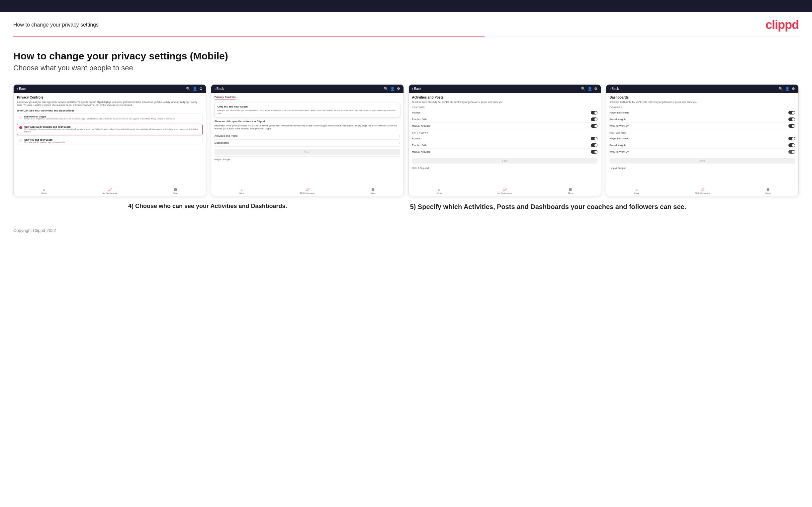 This screenshot has width=812, height=507. I want to click on privacy-tab-2: Privacy Controls, so click(225, 98).